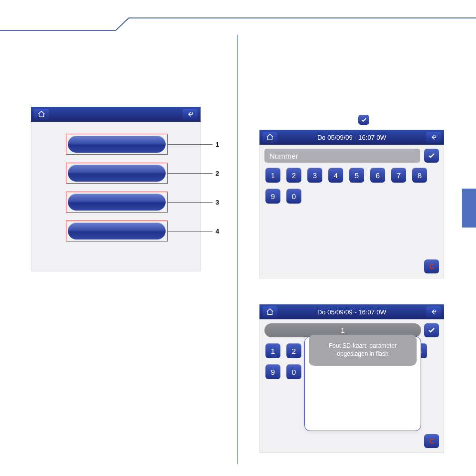 The height and width of the screenshot is (476, 476). What do you see at coordinates (357, 175) in the screenshot?
I see `key-5: 5` at bounding box center [357, 175].